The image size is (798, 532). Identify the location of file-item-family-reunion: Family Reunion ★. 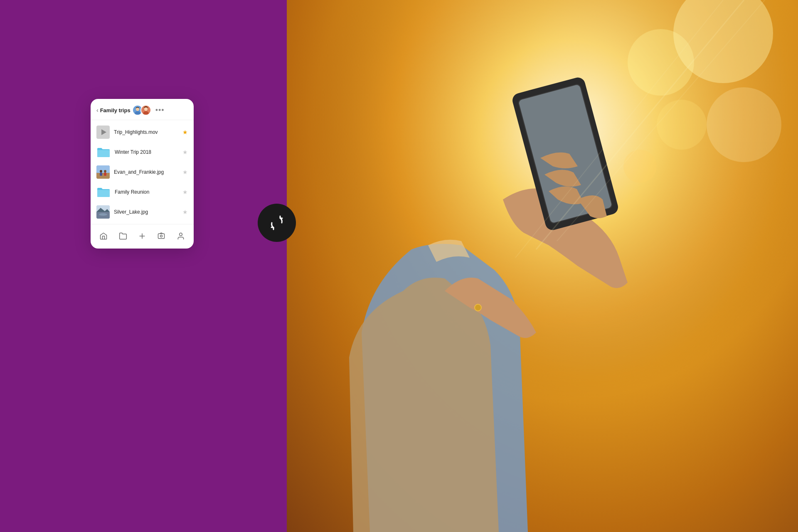
(142, 192).